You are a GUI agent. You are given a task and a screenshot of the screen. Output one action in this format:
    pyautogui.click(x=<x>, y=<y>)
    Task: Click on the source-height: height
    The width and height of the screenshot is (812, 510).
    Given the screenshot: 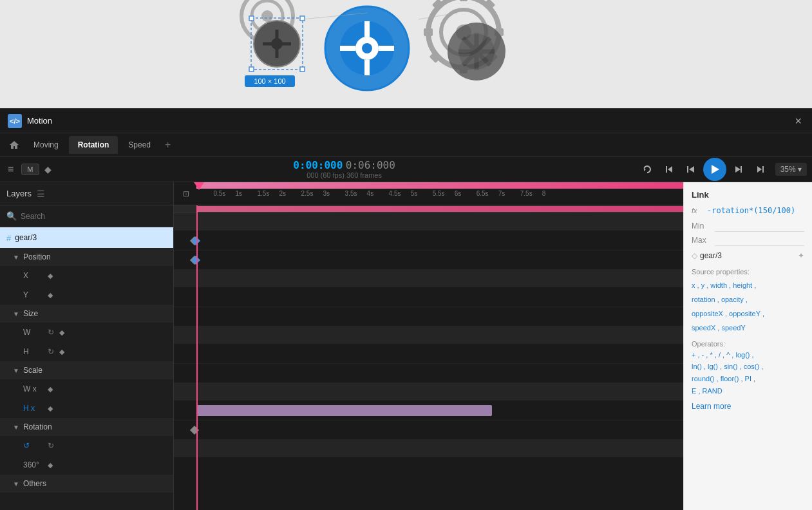 What is the action you would take?
    pyautogui.click(x=742, y=285)
    